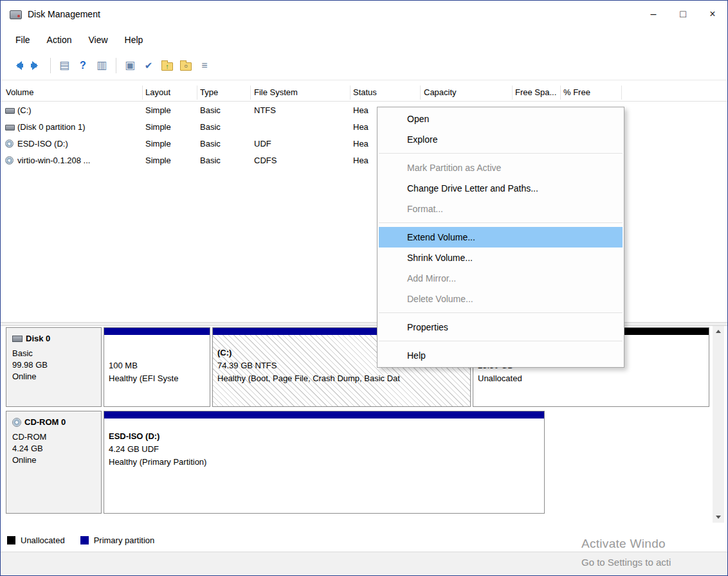  What do you see at coordinates (500, 119) in the screenshot?
I see `context-menu-item-open: Open` at bounding box center [500, 119].